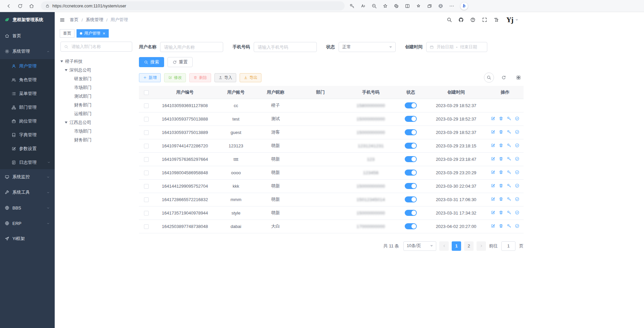  What do you see at coordinates (96, 96) in the screenshot?
I see `tree-node: 测试部门` at bounding box center [96, 96].